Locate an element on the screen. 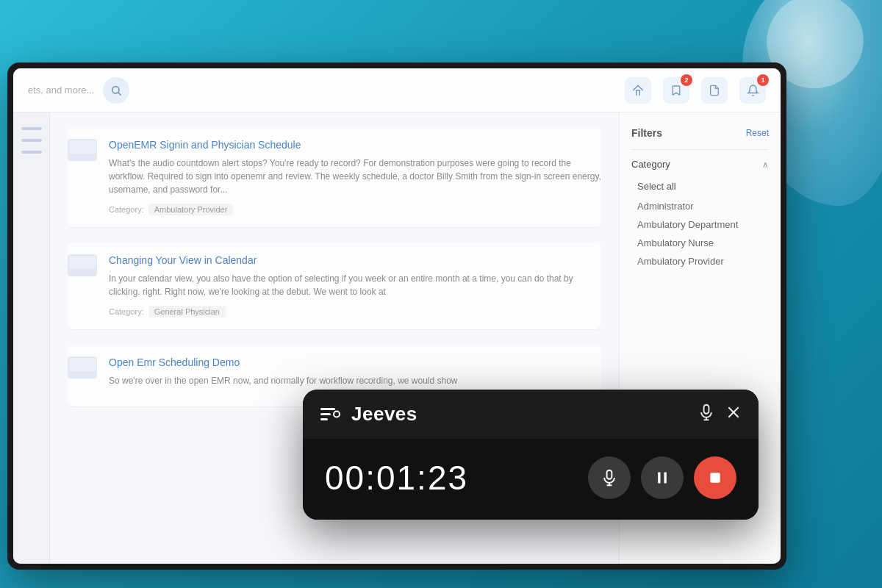  jeeves-header: Jeeves is located at coordinates (531, 415).